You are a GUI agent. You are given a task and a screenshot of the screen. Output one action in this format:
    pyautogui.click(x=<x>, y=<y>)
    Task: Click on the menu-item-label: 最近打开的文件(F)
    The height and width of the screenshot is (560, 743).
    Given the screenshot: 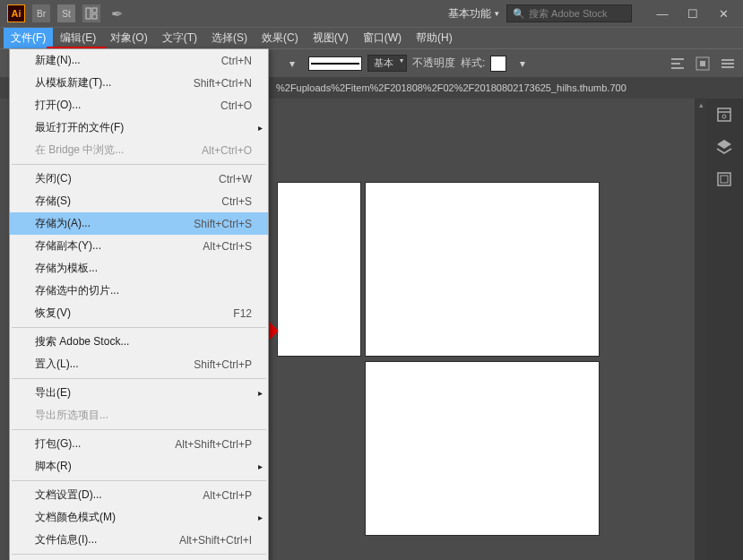 What is the action you would take?
    pyautogui.click(x=79, y=127)
    